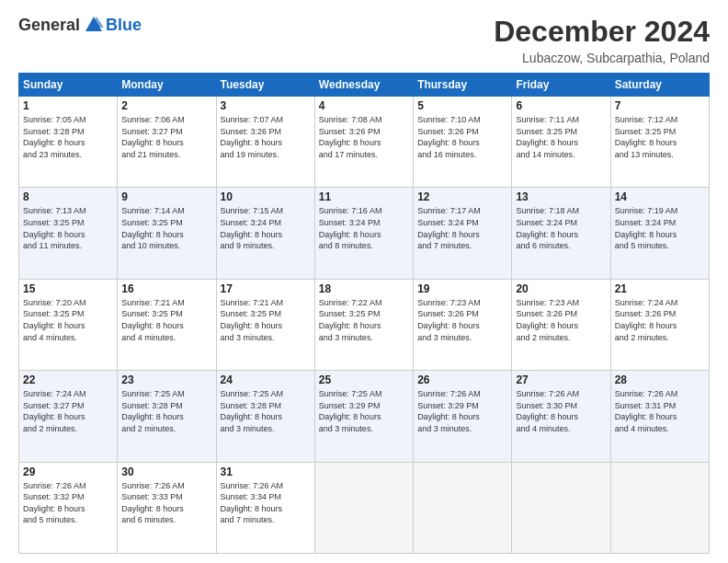  What do you see at coordinates (166, 197) in the screenshot?
I see `day-number: 9` at bounding box center [166, 197].